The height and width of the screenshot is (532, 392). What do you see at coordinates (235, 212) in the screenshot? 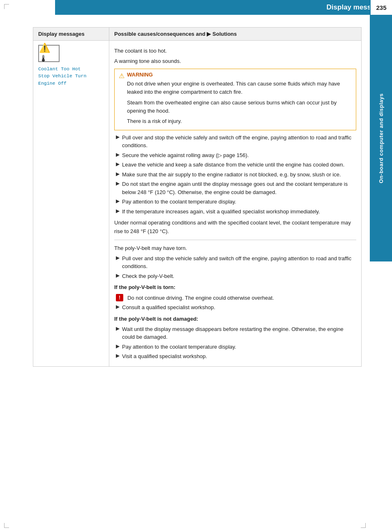
I see `bullet-7: ▶ If the temperature increases again, vi…` at bounding box center [235, 212].